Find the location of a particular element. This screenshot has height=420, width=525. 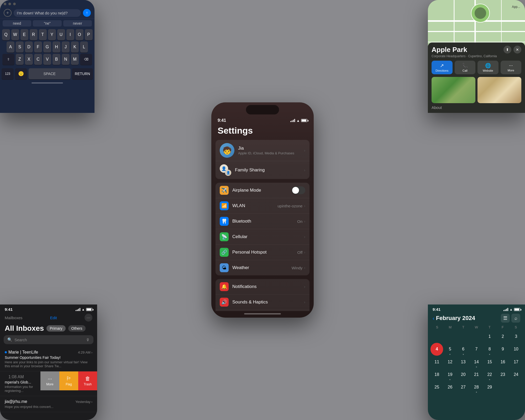

cal-day-9: 9 is located at coordinates (503, 349).